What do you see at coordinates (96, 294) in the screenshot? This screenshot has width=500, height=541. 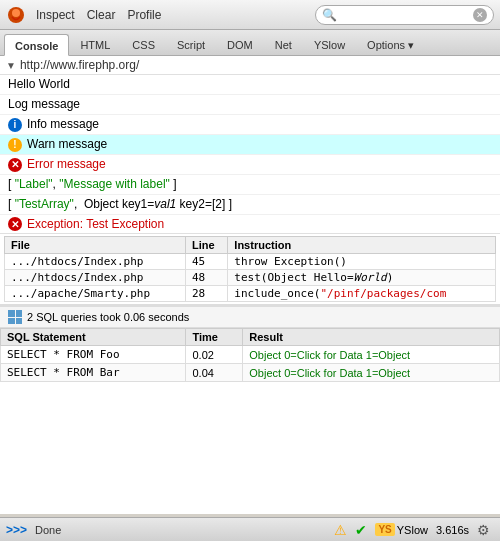 I see `cell-file: .../apache/Smarty.php` at bounding box center [96, 294].